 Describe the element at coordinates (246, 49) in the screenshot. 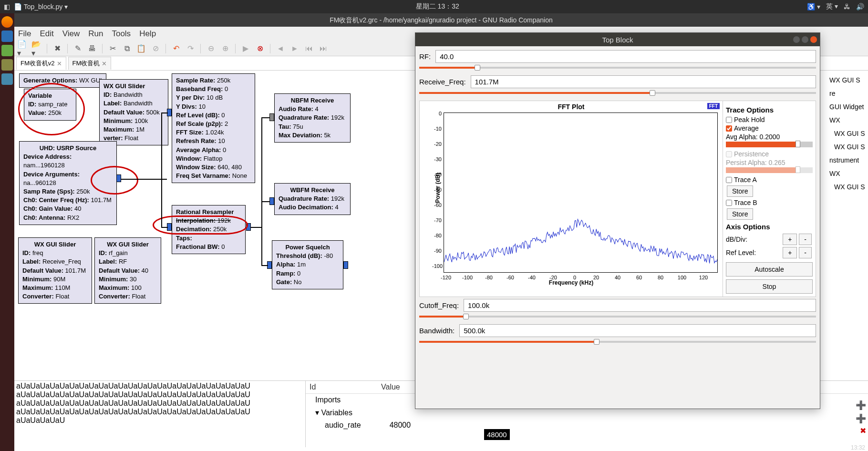

I see `play-icon: ▶` at that location.